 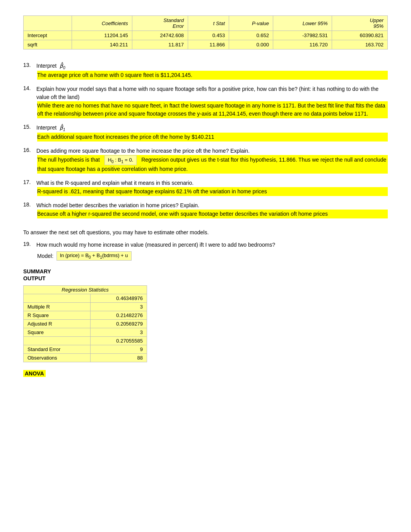 What do you see at coordinates (29, 65) in the screenshot?
I see `qa-number-13: 13.` at bounding box center [29, 65].